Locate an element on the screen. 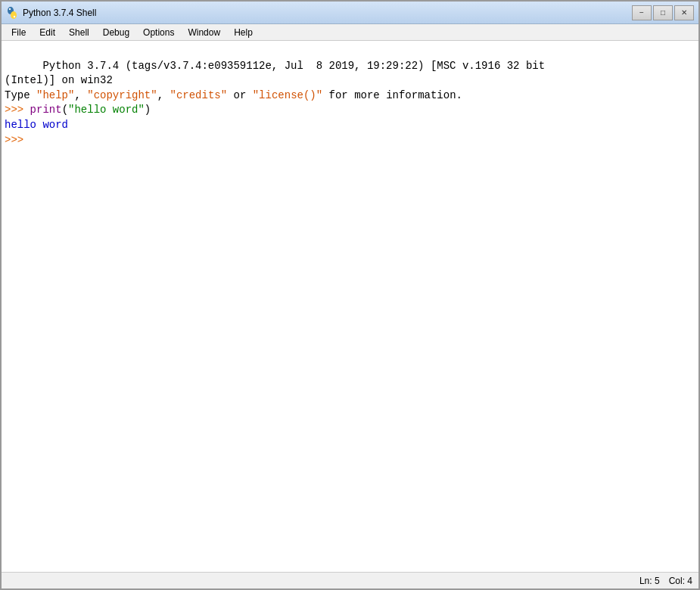  menu-window: Window is located at coordinates (204, 33).